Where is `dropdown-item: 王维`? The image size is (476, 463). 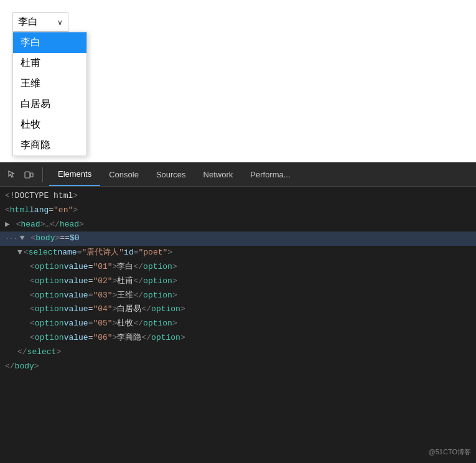
dropdown-item: 王维 is located at coordinates (50, 83).